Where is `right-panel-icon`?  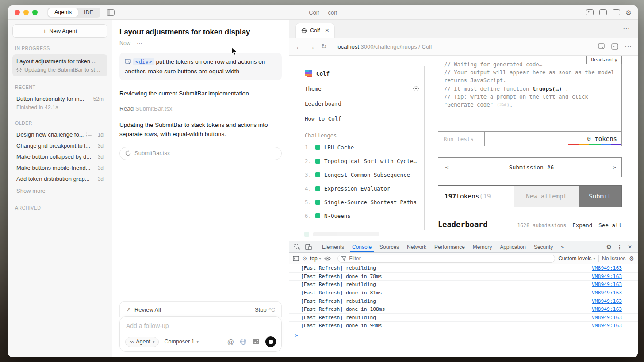 right-panel-icon is located at coordinates (617, 12).